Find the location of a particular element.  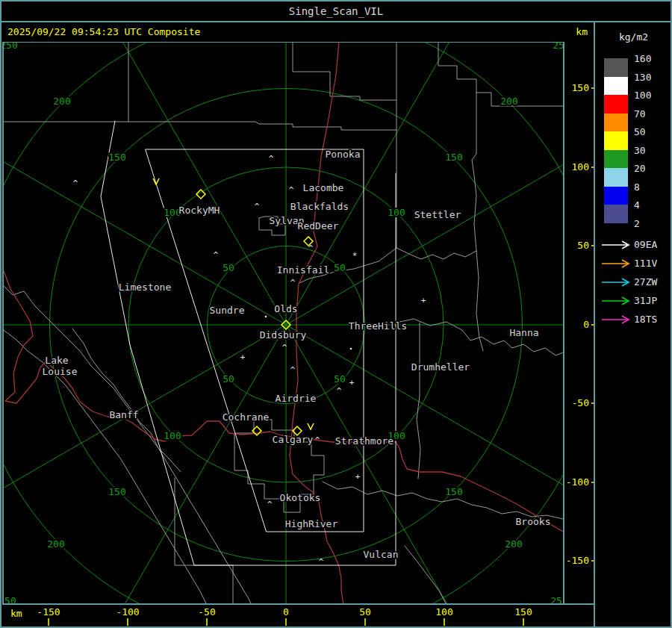

bottom-axis-tick-label: -50 is located at coordinates (206, 612).